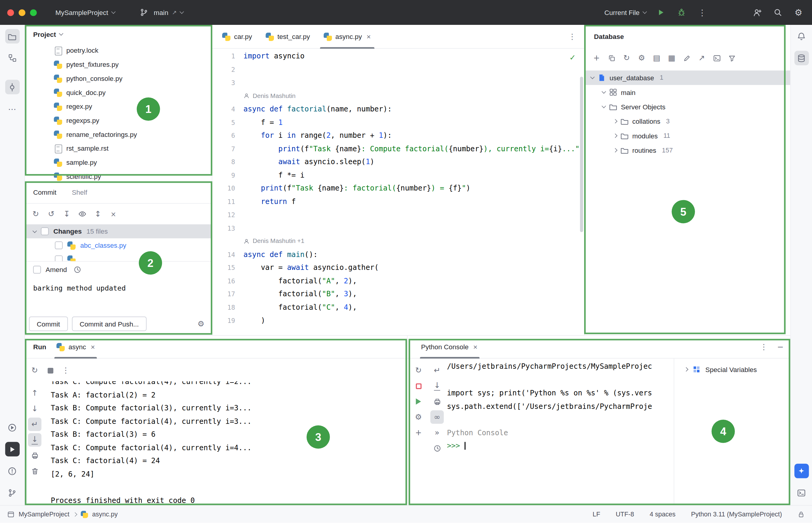  Describe the element at coordinates (118, 121) in the screenshot. I see `project-tree-item: regexps.py` at that location.